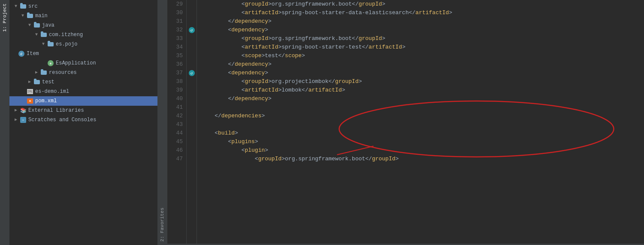 This screenshot has width=644, height=245. What do you see at coordinates (175, 82) in the screenshot?
I see `line-number-38: 38` at bounding box center [175, 82].